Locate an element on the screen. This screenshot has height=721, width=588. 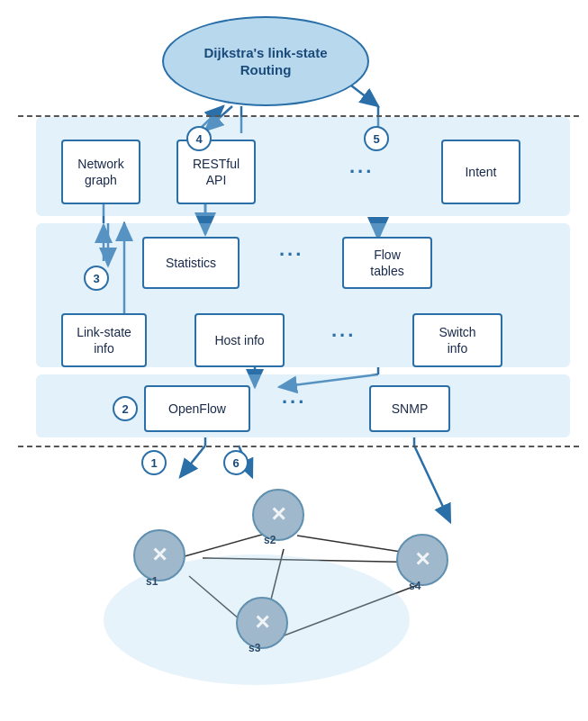
circle-2: 2 is located at coordinates (125, 409).